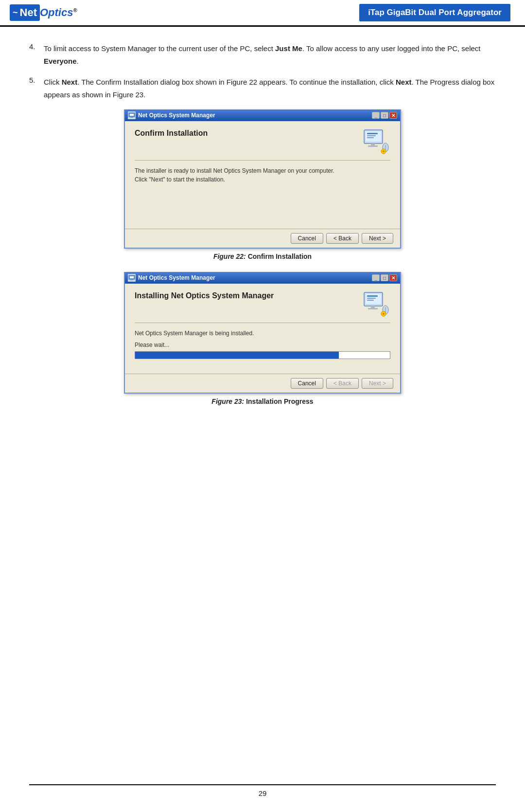  Describe the element at coordinates (262, 345) in the screenshot. I see `dialog2-text2: Please wait...` at that location.